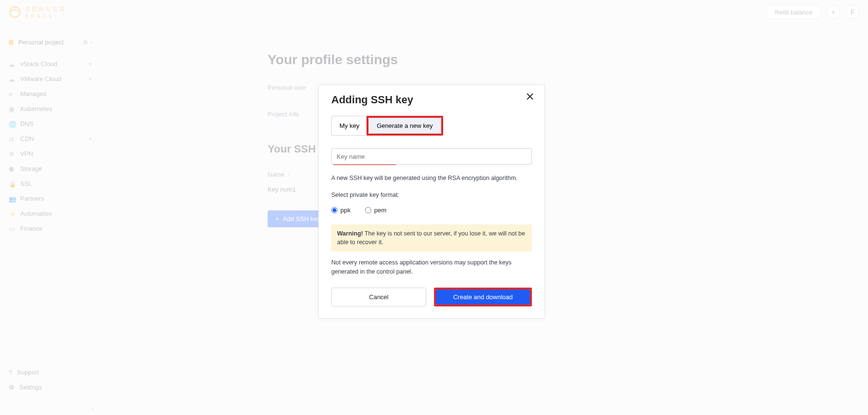 The width and height of the screenshot is (868, 415). I want to click on radio-pem-input, so click(368, 210).